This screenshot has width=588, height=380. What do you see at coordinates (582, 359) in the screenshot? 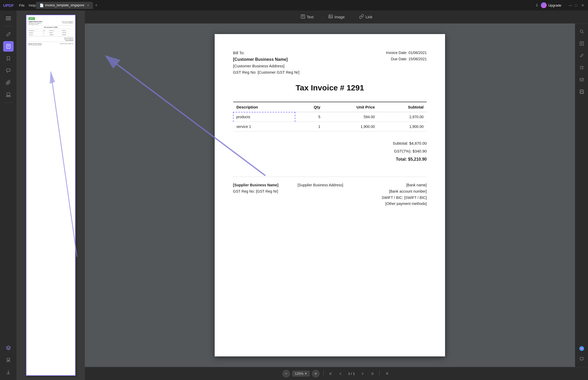
I see `right-icon-comment` at bounding box center [582, 359].